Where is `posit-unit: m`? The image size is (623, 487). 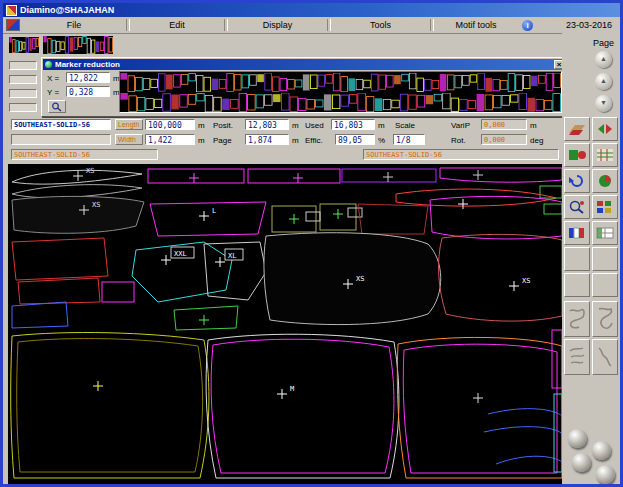
posit-unit: m is located at coordinates (296, 124).